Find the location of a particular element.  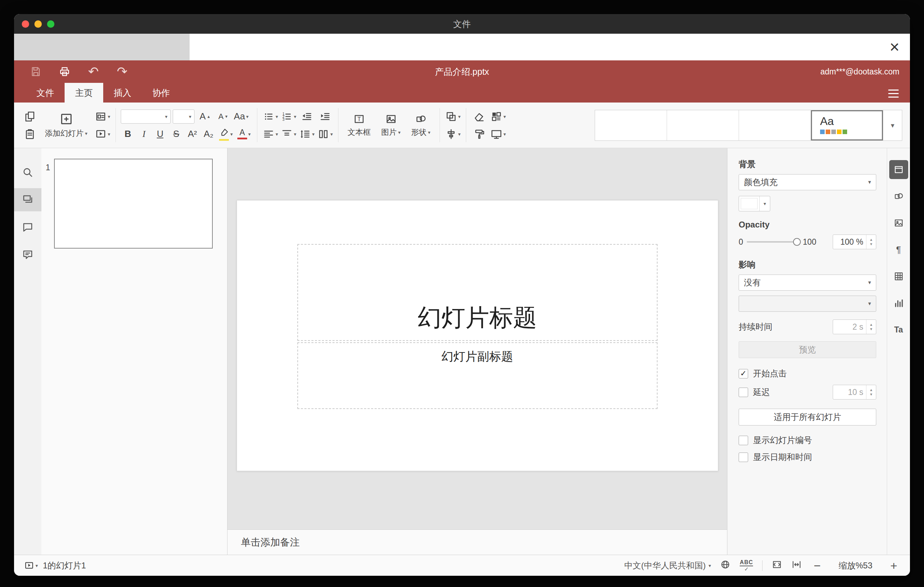

slide-subtitle-placeholder: 幻灯片副标题 is located at coordinates (477, 376).